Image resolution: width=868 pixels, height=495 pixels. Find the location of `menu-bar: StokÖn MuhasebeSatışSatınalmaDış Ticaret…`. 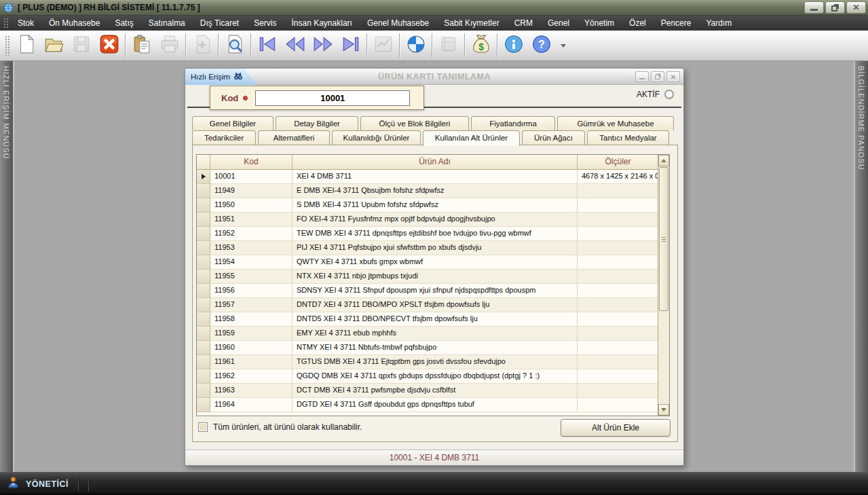

menu-bar: StokÖn MuhasebeSatışSatınalmaDış Ticaret… is located at coordinates (434, 23).